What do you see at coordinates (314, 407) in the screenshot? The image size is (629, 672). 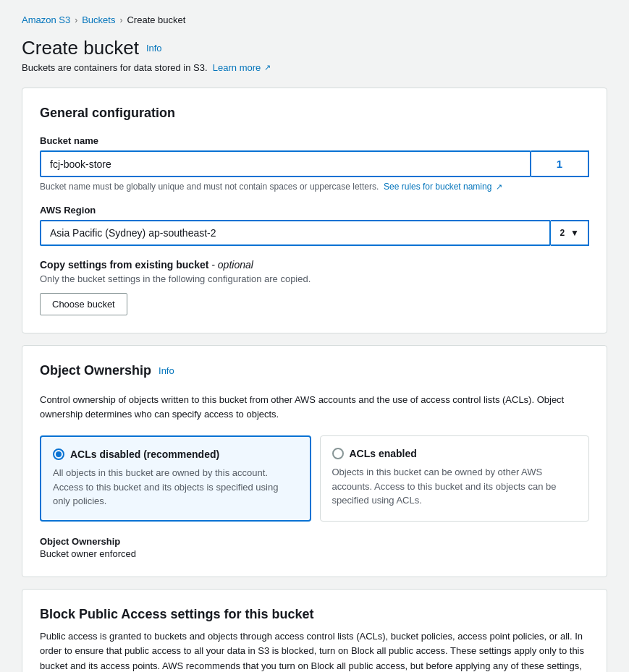 I see `ownership-desc: Control ownership of objects written to …` at bounding box center [314, 407].